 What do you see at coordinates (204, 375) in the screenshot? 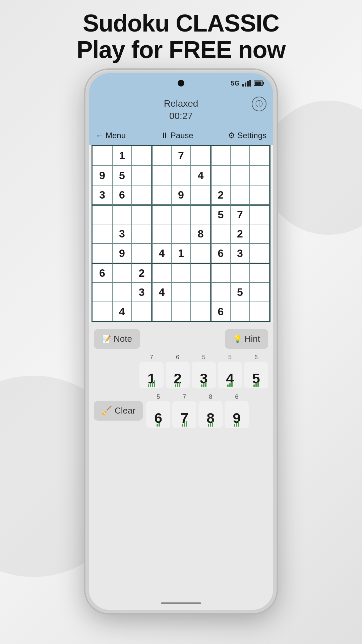
I see `num-button-3: 3` at bounding box center [204, 375].